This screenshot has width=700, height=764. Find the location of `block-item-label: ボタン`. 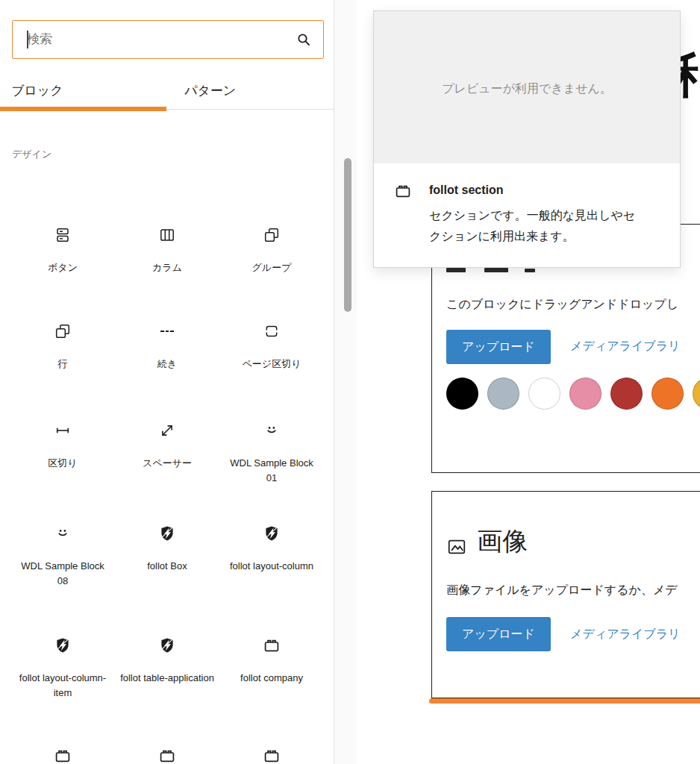

block-item-label: ボタン is located at coordinates (63, 268).